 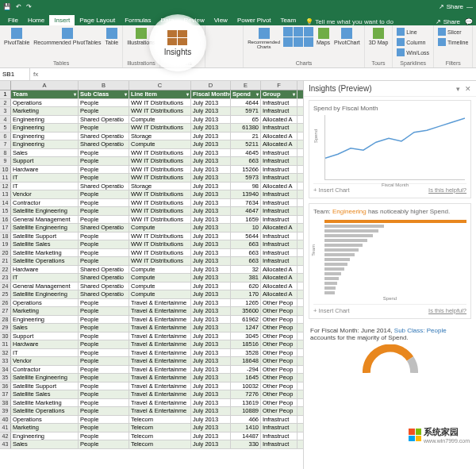 What do you see at coordinates (152, 370) in the screenshot?
I see `table-row: 34ContractorPeopleTravel & EntertainmeJu…` at bounding box center [152, 370].